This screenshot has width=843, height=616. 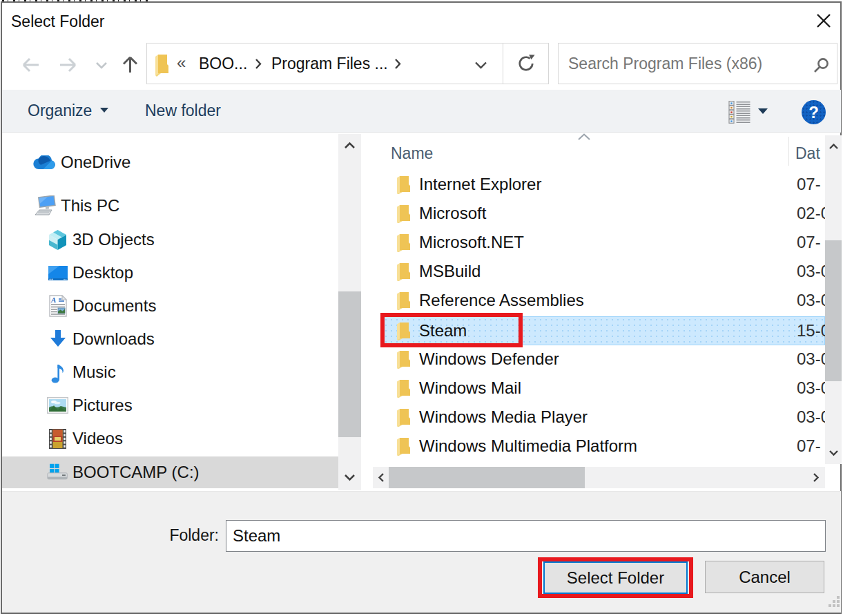 What do you see at coordinates (599, 359) in the screenshot?
I see `list-item: Windows Defender 03-0` at bounding box center [599, 359].